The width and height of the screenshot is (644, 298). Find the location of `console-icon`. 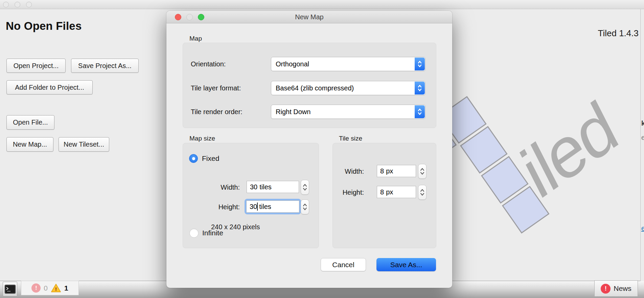

console-icon is located at coordinates (10, 289).